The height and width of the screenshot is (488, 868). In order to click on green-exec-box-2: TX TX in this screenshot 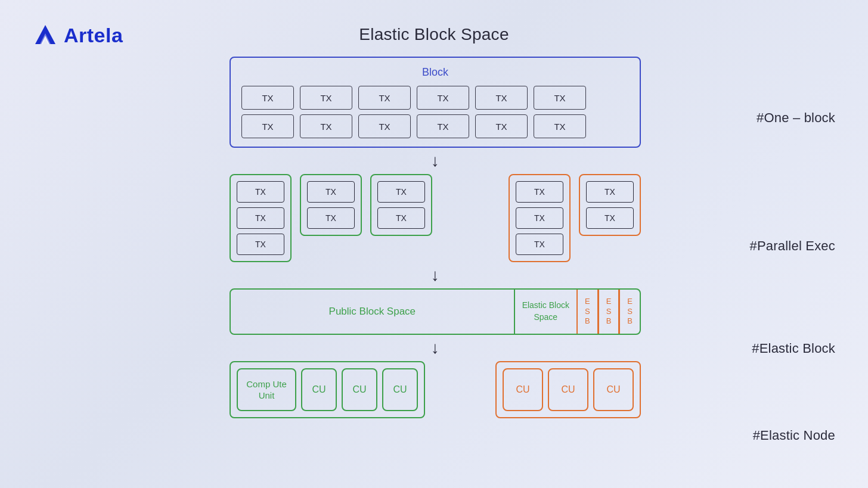, I will do `click(331, 205)`.